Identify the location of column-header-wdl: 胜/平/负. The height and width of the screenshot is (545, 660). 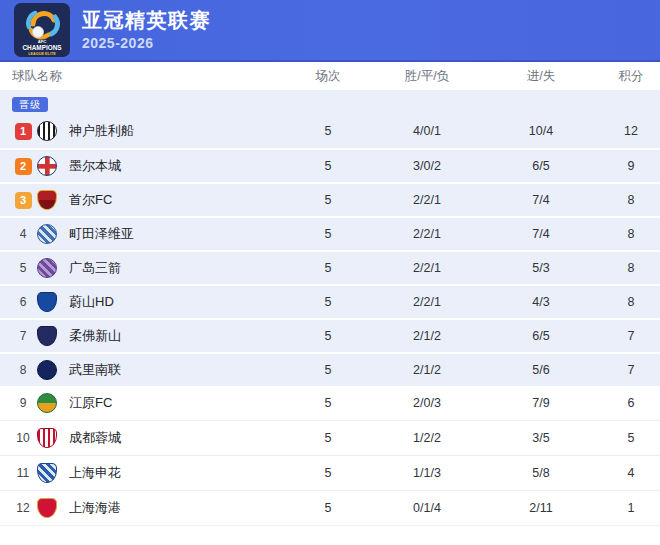
(427, 76).